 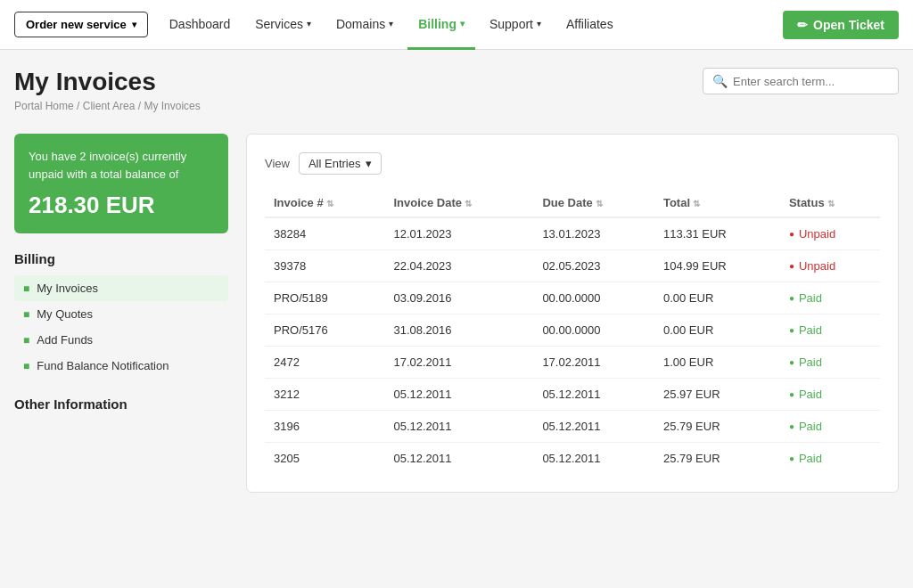 I want to click on nav-link-domains: Domains▾, so click(x=365, y=25).